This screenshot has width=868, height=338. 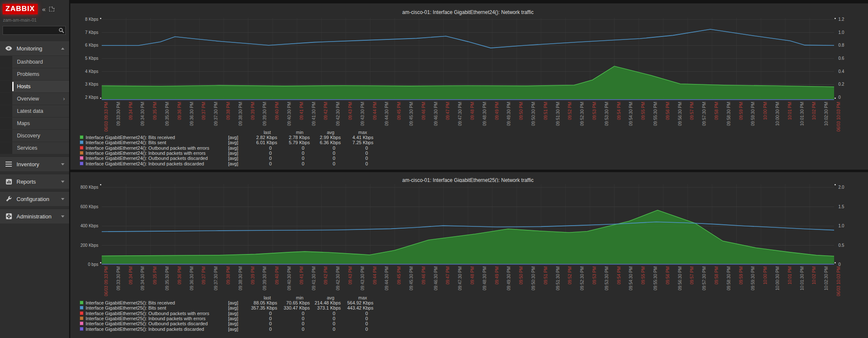 What do you see at coordinates (294, 298) in the screenshot?
I see `legend-column-header: min` at bounding box center [294, 298].